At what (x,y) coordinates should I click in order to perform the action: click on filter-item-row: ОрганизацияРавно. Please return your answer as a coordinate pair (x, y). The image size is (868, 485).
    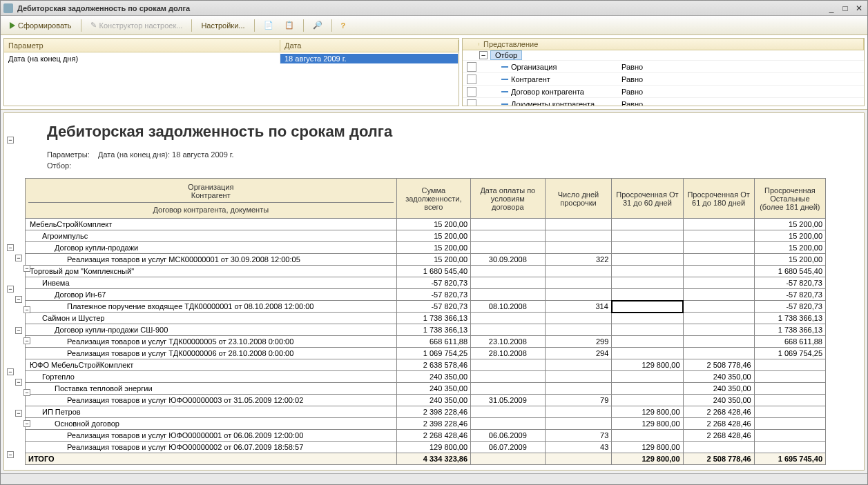
    Looking at the image, I should click on (663, 67).